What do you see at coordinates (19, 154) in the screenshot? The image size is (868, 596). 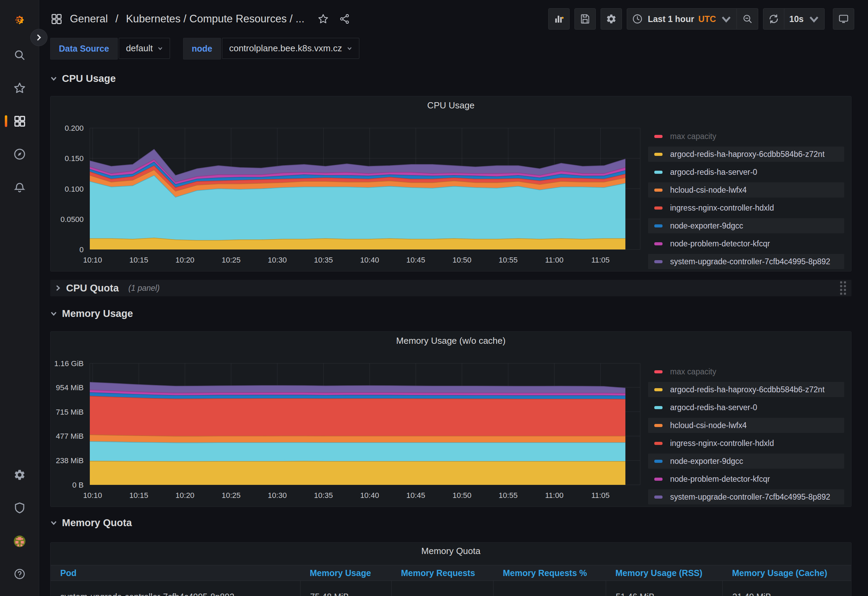 I see `sidebar-item-explore` at bounding box center [19, 154].